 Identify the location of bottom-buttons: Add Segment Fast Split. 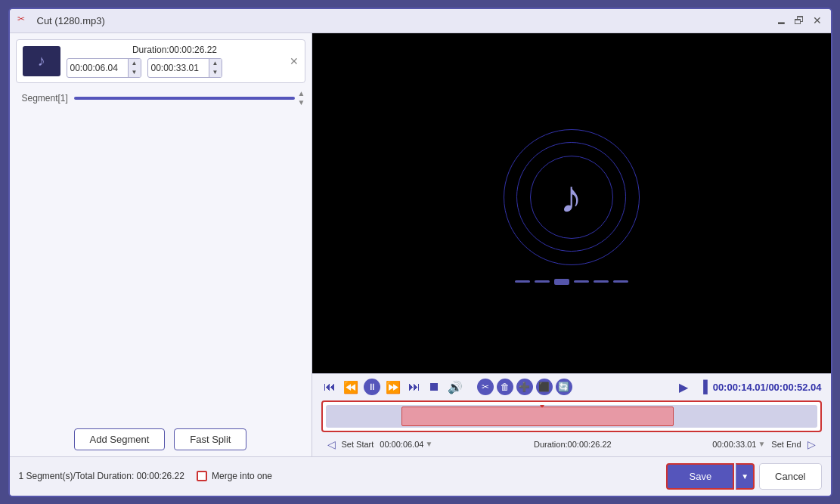
(160, 437).